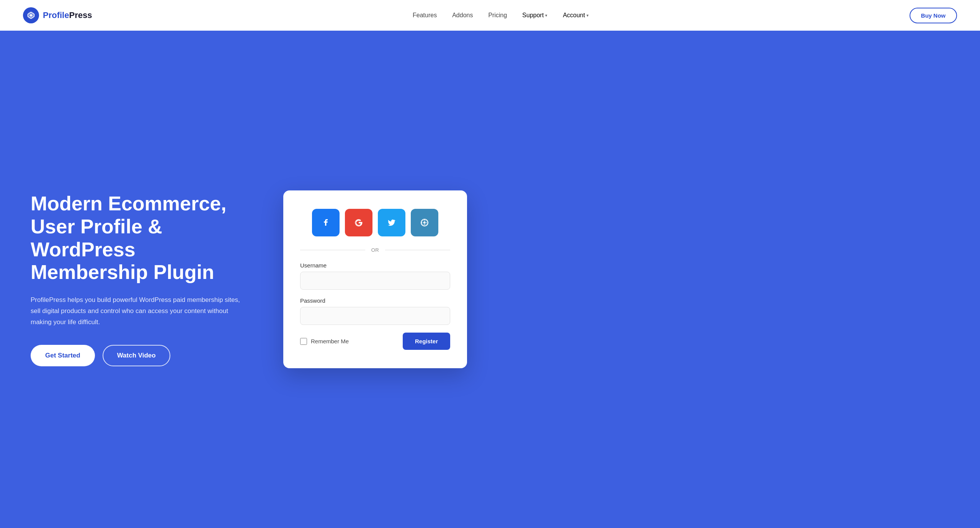  Describe the element at coordinates (375, 223) in the screenshot. I see `social-login-buttons` at that location.